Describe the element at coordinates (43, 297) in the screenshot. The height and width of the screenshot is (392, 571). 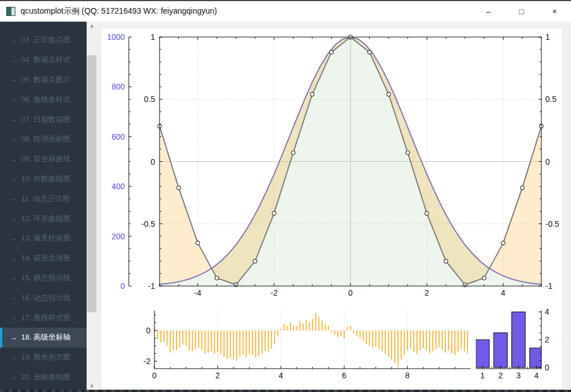
I see `sidebar-item-16: →16. 动态指示线` at that location.